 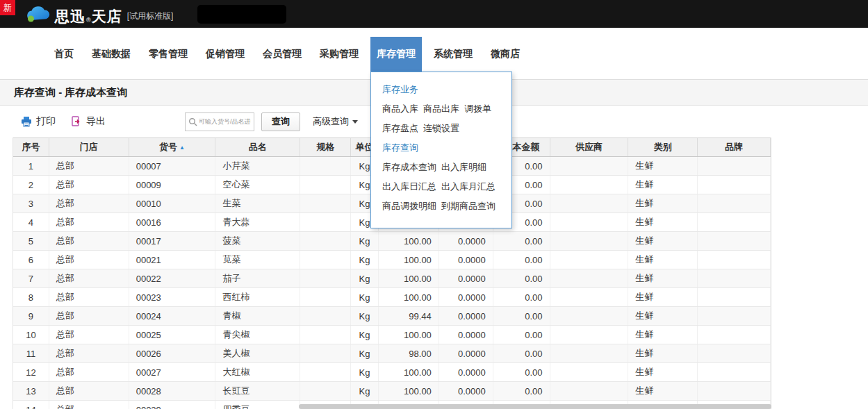 I want to click on table-row: 9总部00024青椒Kg99.440.00000.00生鲜, so click(x=392, y=317).